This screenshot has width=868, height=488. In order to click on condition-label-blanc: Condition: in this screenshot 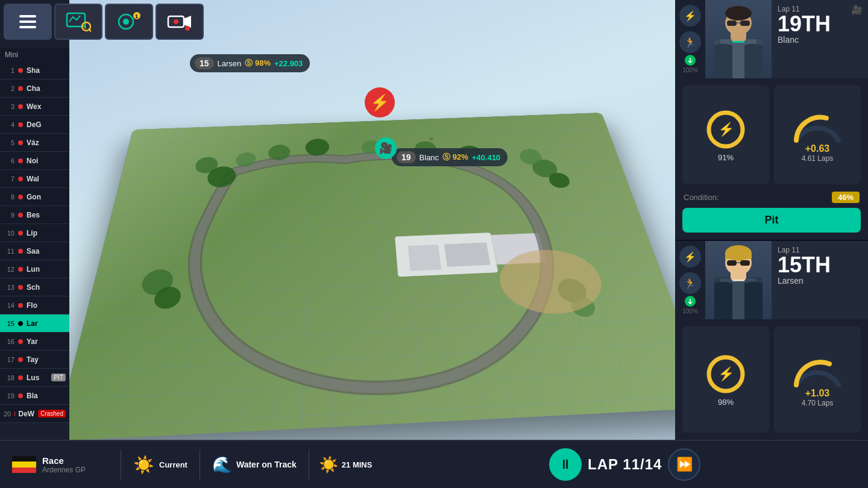, I will do `click(702, 198)`.